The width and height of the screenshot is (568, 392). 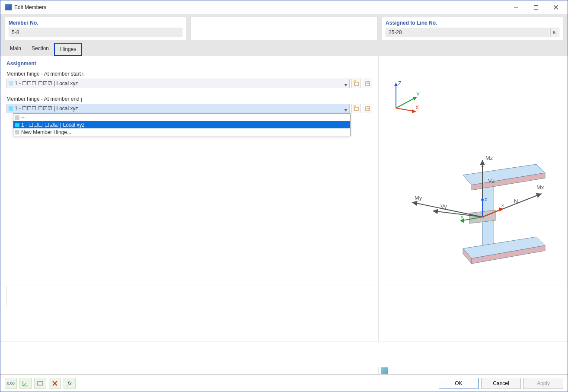 What do you see at coordinates (516, 7) in the screenshot?
I see `minimize-button` at bounding box center [516, 7].